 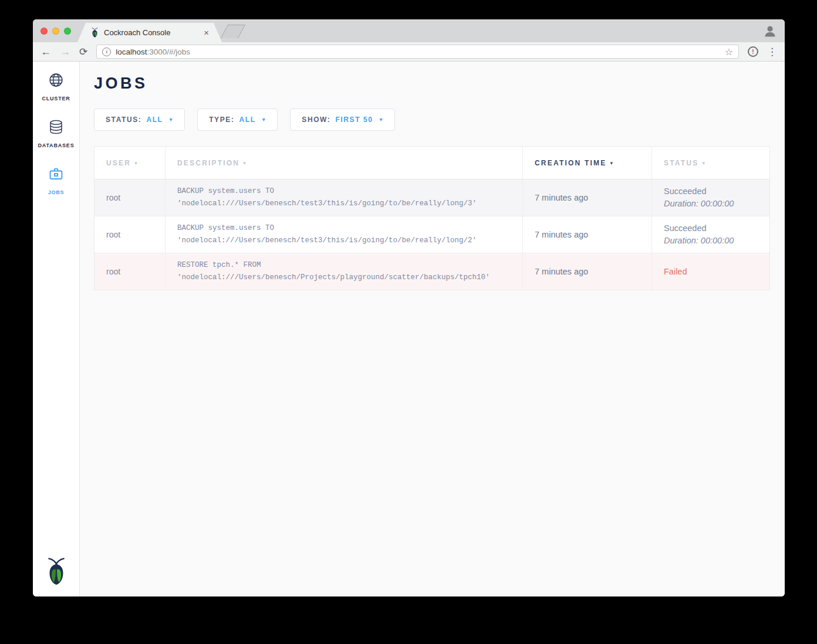 I want to click on tab-title: Cockroach Console, so click(x=151, y=33).